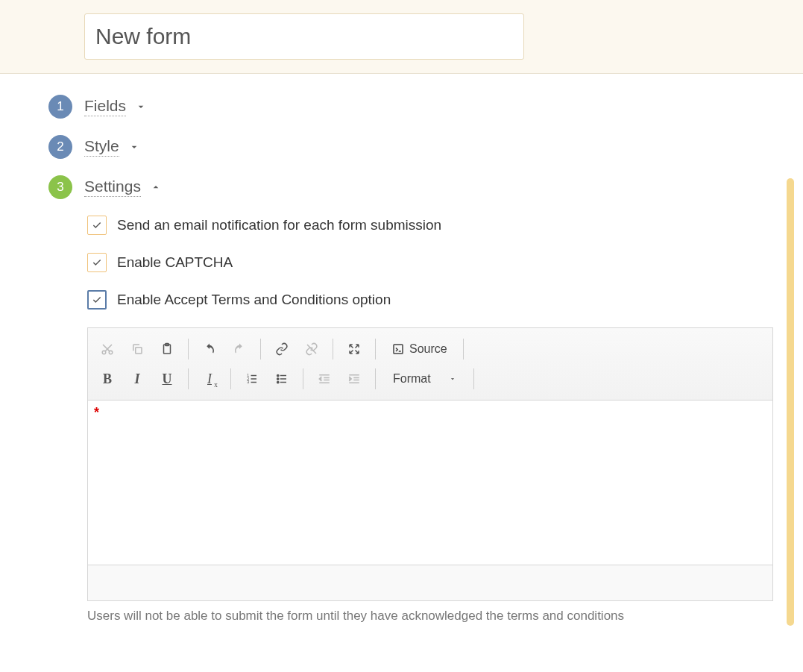  Describe the element at coordinates (430, 300) in the screenshot. I see `enable-tc-row: Enable Accept Terms and Conditions optio…` at that location.